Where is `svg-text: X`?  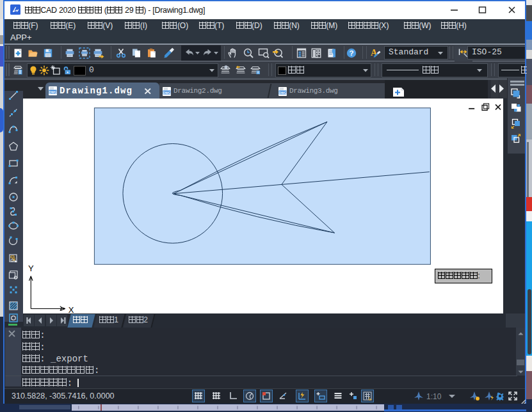 svg-text: X is located at coordinates (72, 310).